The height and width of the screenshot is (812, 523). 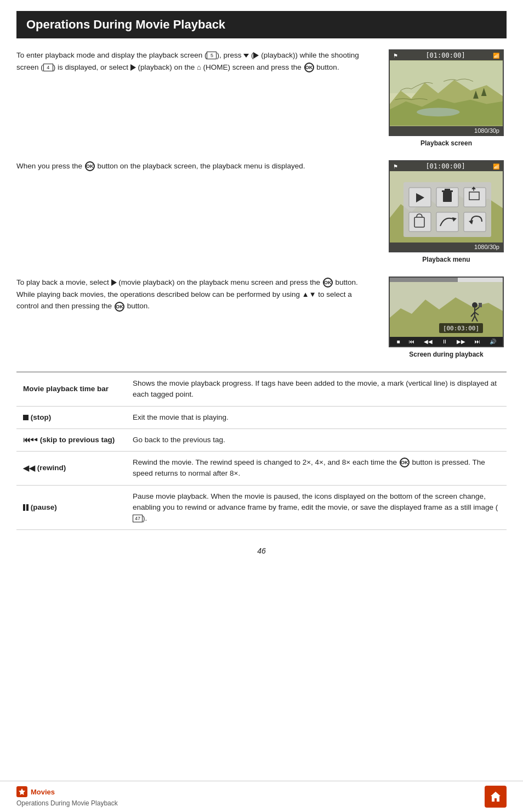 What do you see at coordinates (262, 551) in the screenshot?
I see `page-number: 46` at bounding box center [262, 551].